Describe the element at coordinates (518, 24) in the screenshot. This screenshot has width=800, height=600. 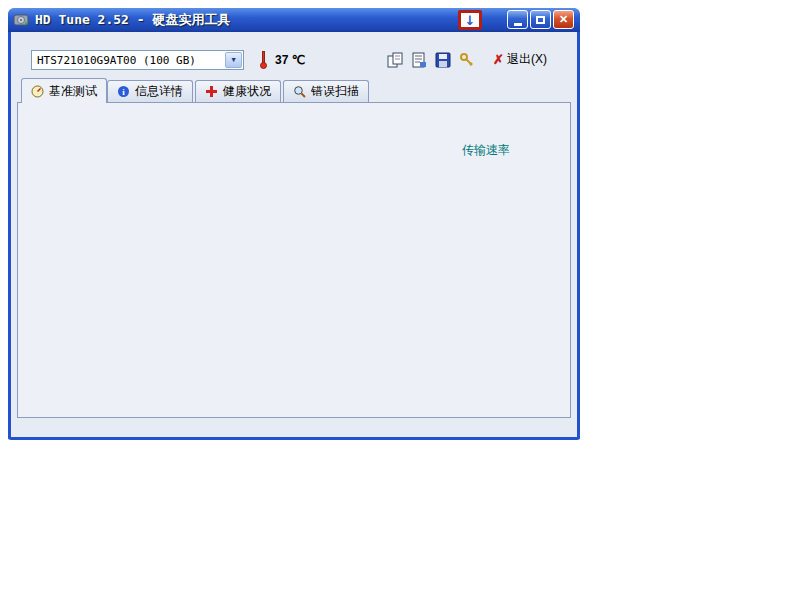
I see `minimize-icon` at that location.